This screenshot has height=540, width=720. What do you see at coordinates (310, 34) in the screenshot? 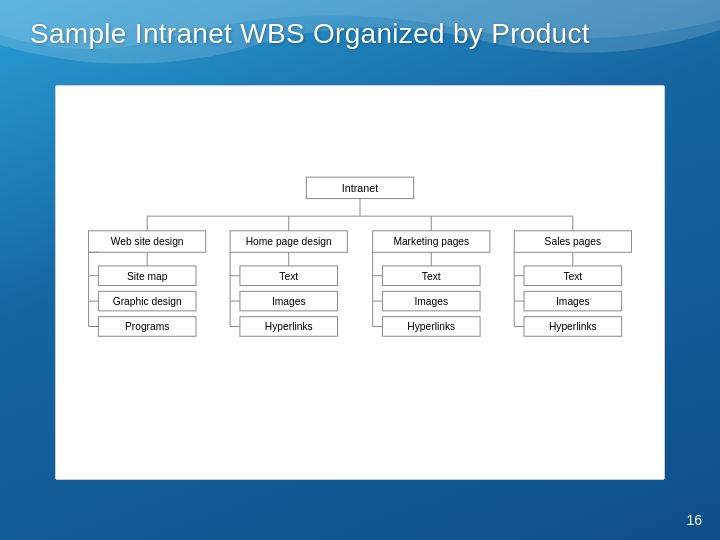
I see `slide-title: Sample Intranet WBS Organized by Product` at bounding box center [310, 34].